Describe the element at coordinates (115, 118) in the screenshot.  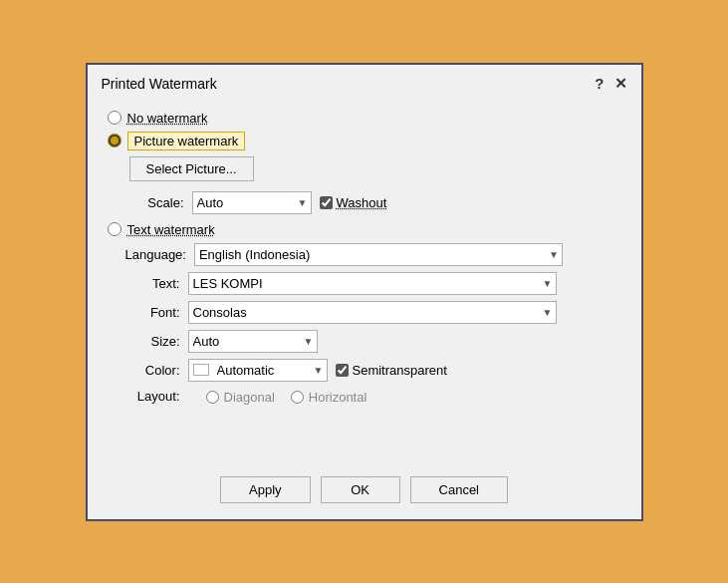
I see `no-watermark-radio` at that location.